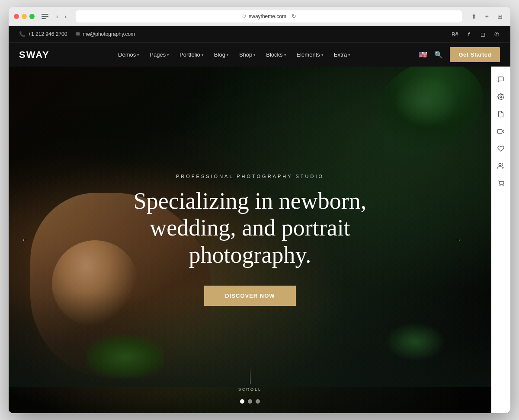 This screenshot has height=420, width=519. What do you see at coordinates (342, 54) in the screenshot?
I see `nav-item-extra: Extra ▾` at bounding box center [342, 54].